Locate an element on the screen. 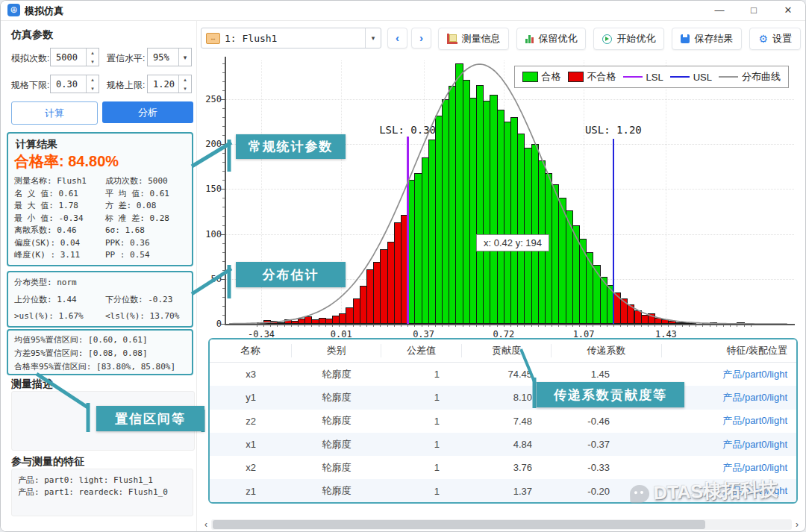  watermark: DTAS棣拓科技 is located at coordinates (703, 492).